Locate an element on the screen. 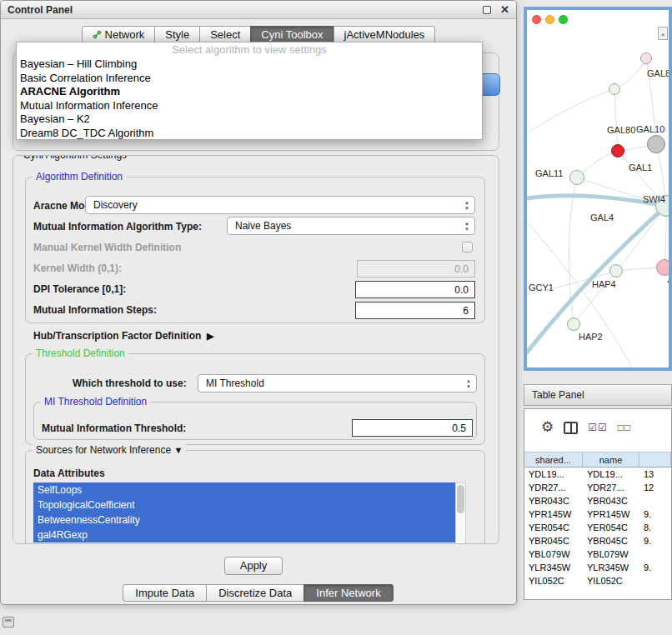 This screenshot has height=635, width=672. algorithm-option-aracne-algorithm: ARACNE Algorithm is located at coordinates (249, 92).